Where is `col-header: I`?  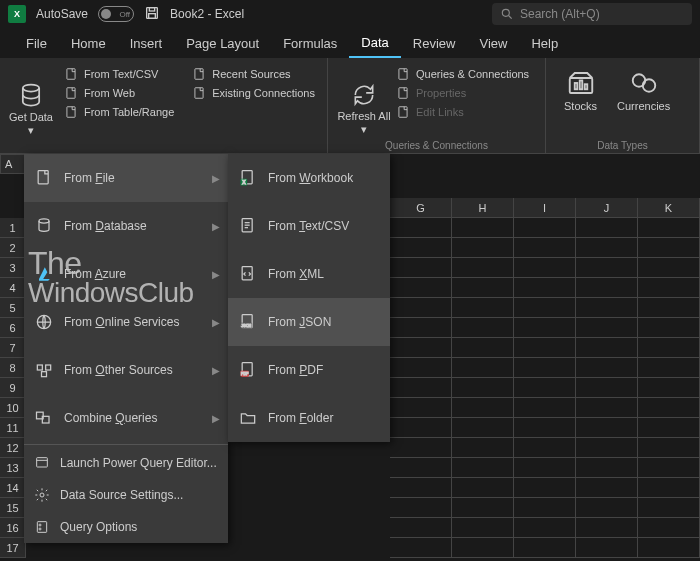 col-header: I is located at coordinates (545, 208).